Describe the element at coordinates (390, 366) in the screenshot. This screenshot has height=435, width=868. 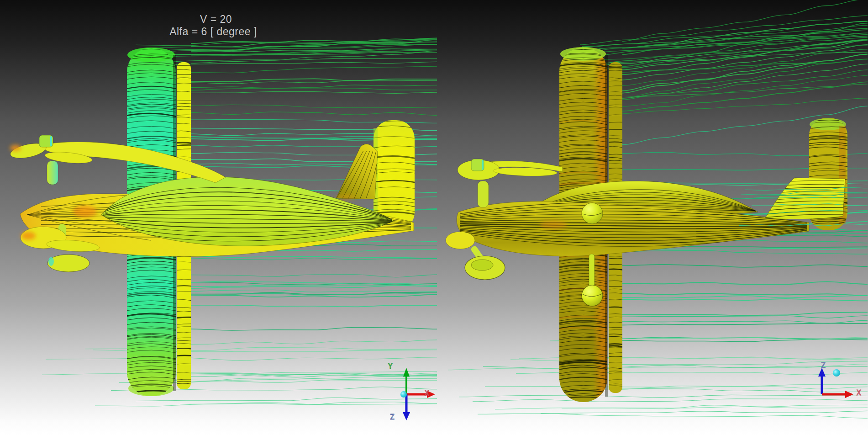
I see `axis-label-y: Y` at that location.